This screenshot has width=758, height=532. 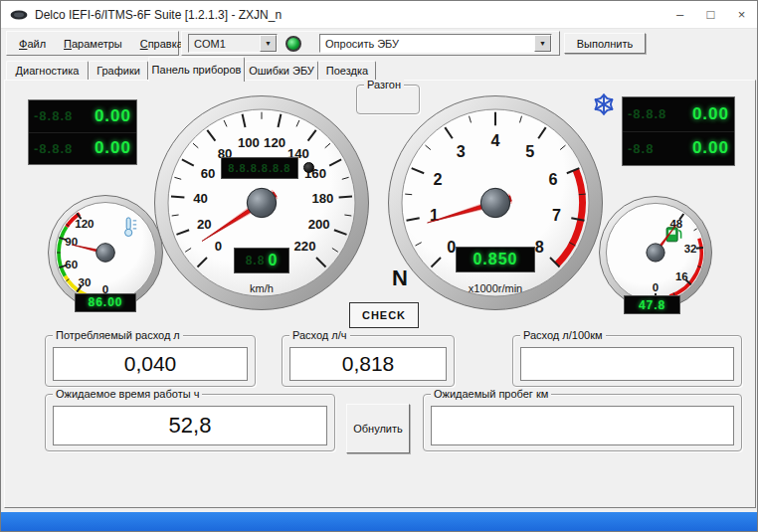 What do you see at coordinates (304, 247) in the screenshot?
I see `svg-text: 220` at bounding box center [304, 247].